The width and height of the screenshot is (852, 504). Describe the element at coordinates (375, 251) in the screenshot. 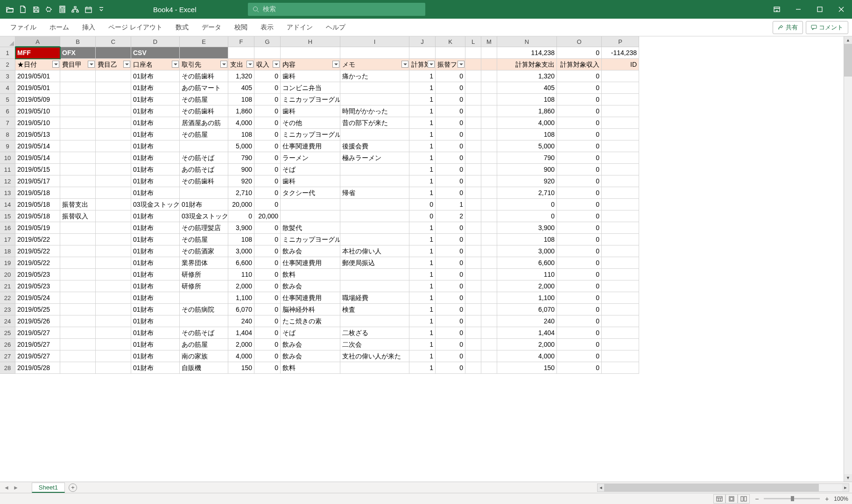

I see `cell: 本社の偉い人` at that location.